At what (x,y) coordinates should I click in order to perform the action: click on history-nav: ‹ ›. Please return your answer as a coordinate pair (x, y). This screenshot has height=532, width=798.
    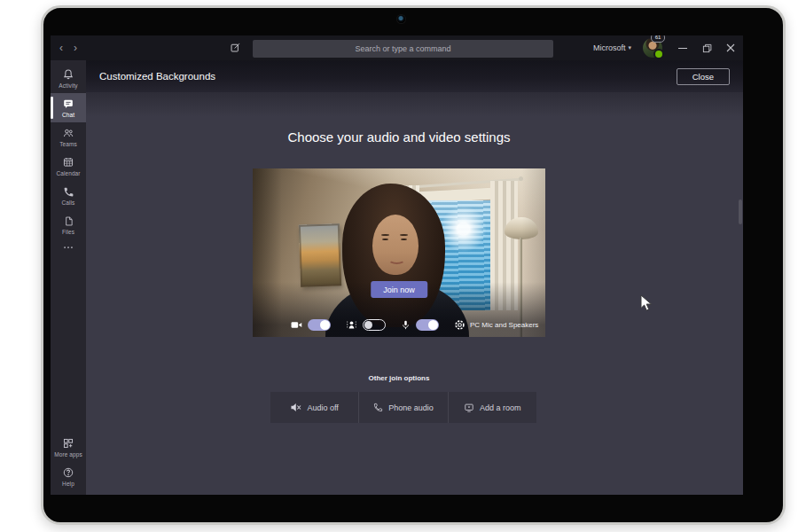
    Looking at the image, I should click on (68, 48).